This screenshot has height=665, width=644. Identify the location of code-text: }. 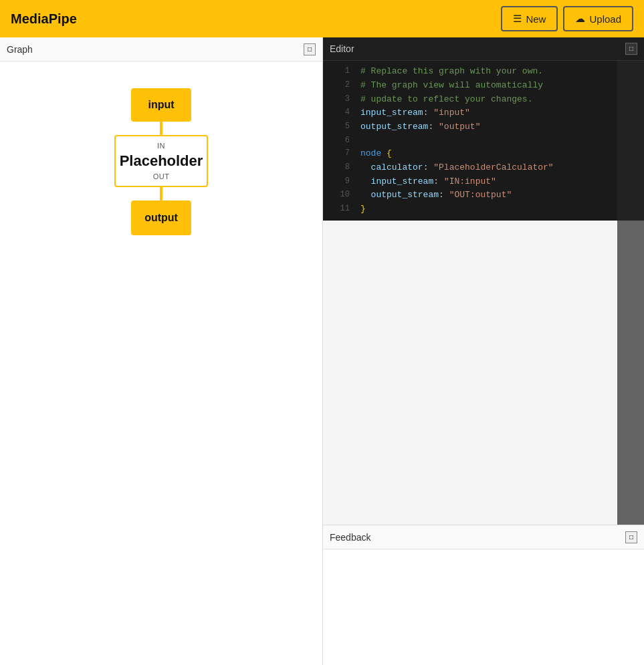
(363, 210).